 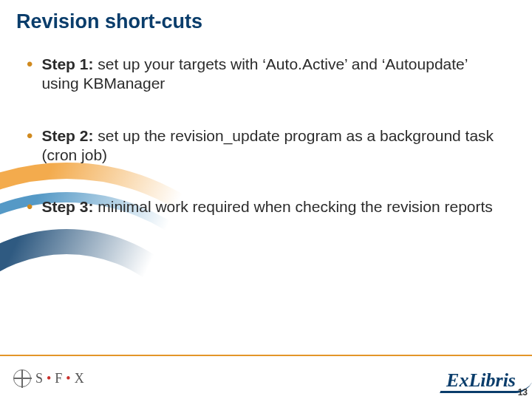 I want to click on list-item: • Step 1: set up your targets with ‘Auto…, so click(x=263, y=74).